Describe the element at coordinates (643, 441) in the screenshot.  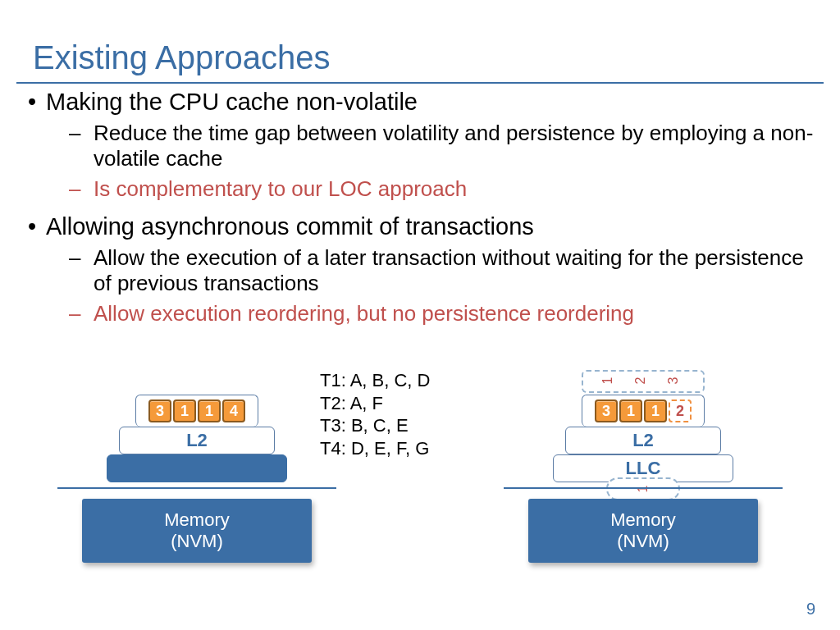
I see `right-l2-tier: L2` at that location.